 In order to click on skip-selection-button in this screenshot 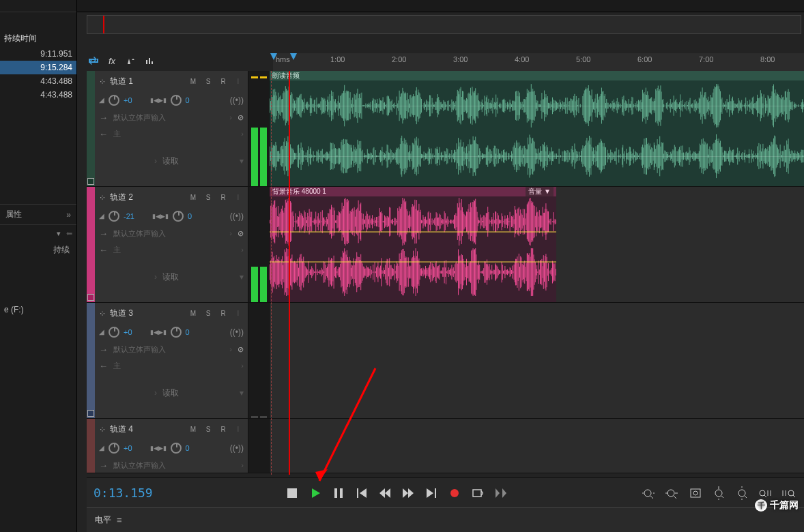, I will do `click(501, 493)`.